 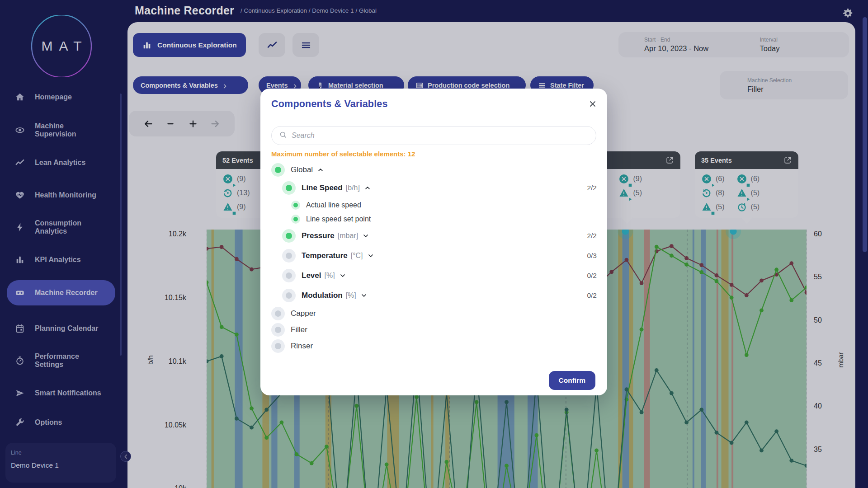 What do you see at coordinates (434, 256) in the screenshot?
I see `tree-item-temperature: Temperature[°C]0/3` at bounding box center [434, 256].